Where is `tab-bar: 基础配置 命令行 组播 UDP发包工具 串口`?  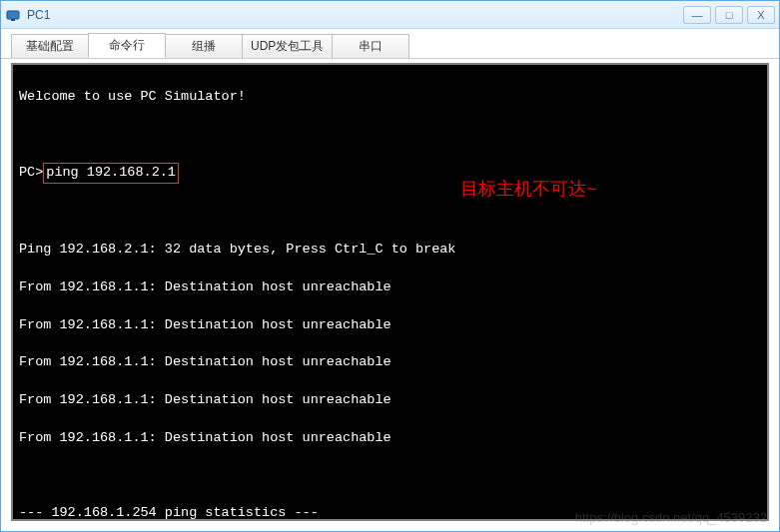 tab-bar: 基础配置 命令行 组播 UDP发包工具 串口 is located at coordinates (390, 44).